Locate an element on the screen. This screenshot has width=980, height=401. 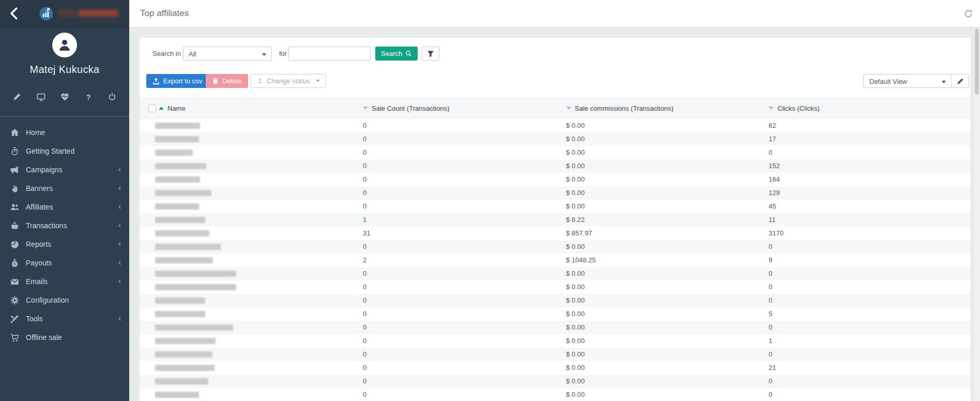
table-row: 0 $ 0.00 1 is located at coordinates (555, 341).